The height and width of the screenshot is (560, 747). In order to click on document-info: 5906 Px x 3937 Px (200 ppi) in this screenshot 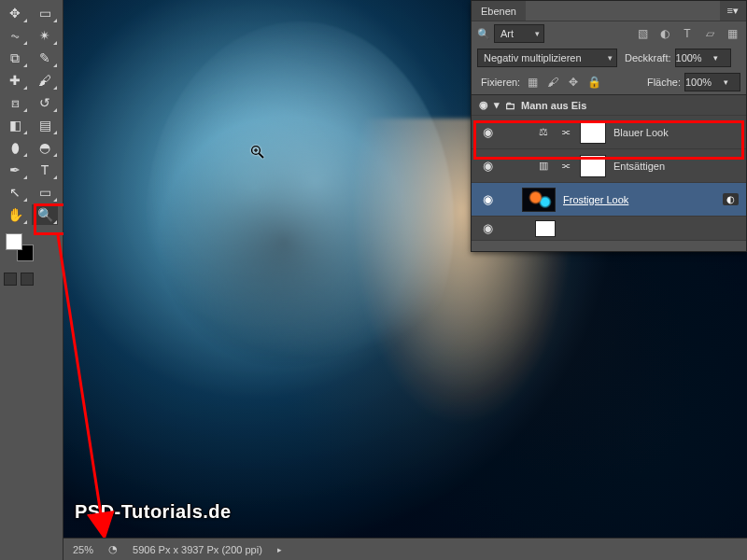, I will do `click(198, 550)`.